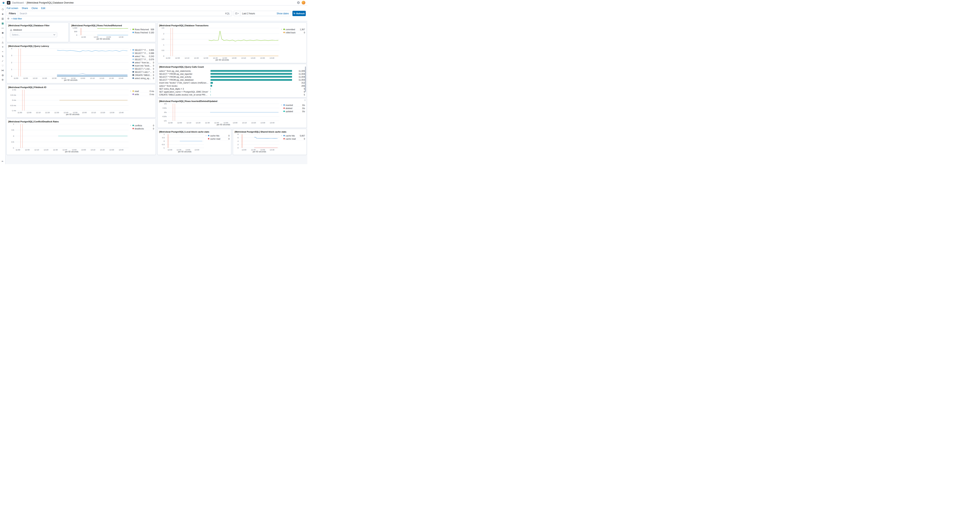 Image resolution: width=980 pixels, height=524 pixels. What do you see at coordinates (13, 8) in the screenshot?
I see `full-screen-button: Full screen` at bounding box center [13, 8].